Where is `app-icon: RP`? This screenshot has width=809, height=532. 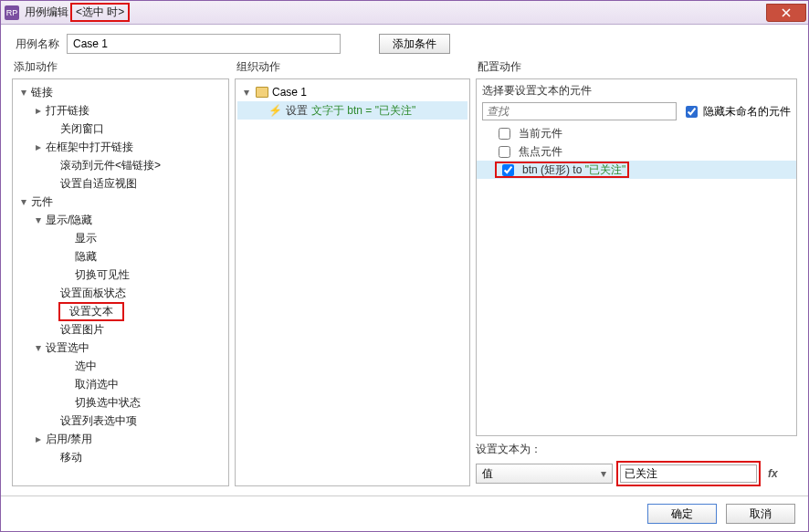
app-icon: RP is located at coordinates (12, 13).